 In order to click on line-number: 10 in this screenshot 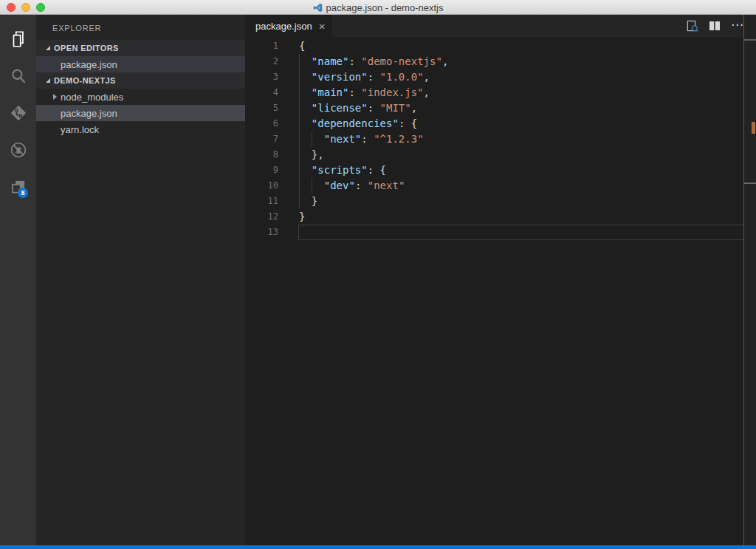, I will do `click(261, 186)`.